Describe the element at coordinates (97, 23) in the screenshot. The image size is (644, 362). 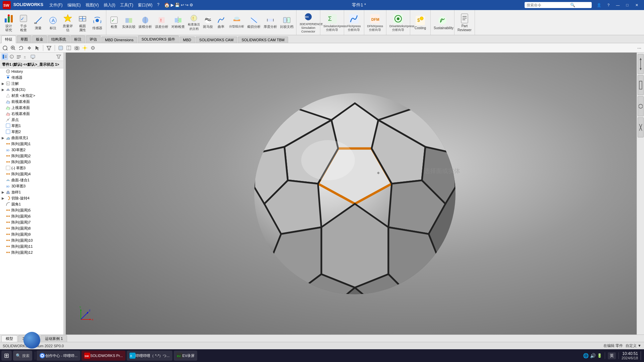
I see `sensor-button: 传感器` at that location.